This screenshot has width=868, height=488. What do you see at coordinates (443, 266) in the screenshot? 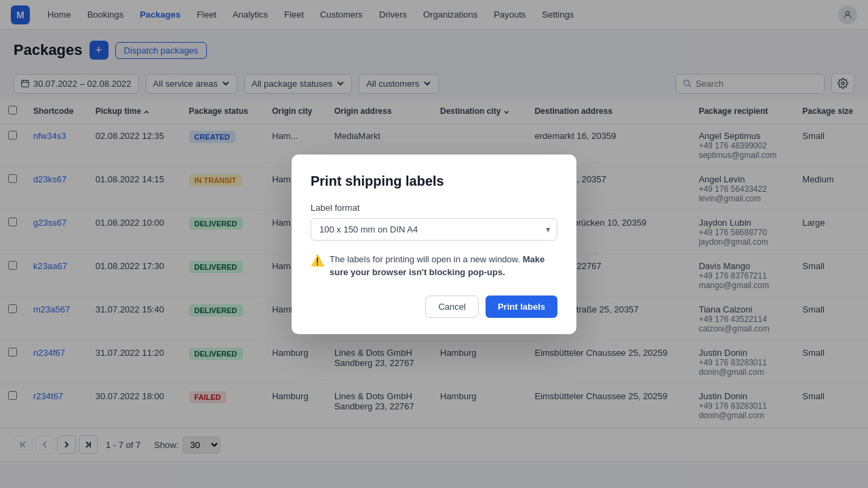
I see `modal-notice-text: The labels for printing will open in a n…` at bounding box center [443, 266].